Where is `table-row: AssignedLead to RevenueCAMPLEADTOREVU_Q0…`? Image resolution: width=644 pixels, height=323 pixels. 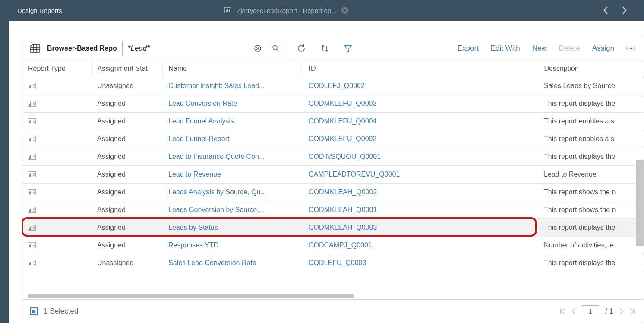
table-row: AssignedLead to RevenueCAMPLEADTOREVU_Q0… is located at coordinates (333, 174).